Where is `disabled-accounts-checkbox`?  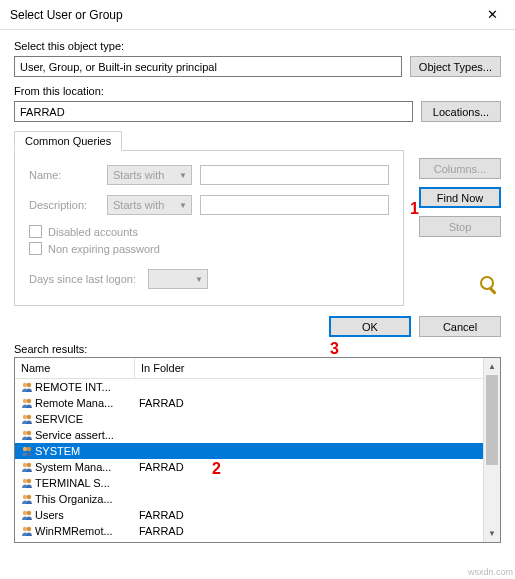
disabled-accounts-checkbox is located at coordinates (36, 232).